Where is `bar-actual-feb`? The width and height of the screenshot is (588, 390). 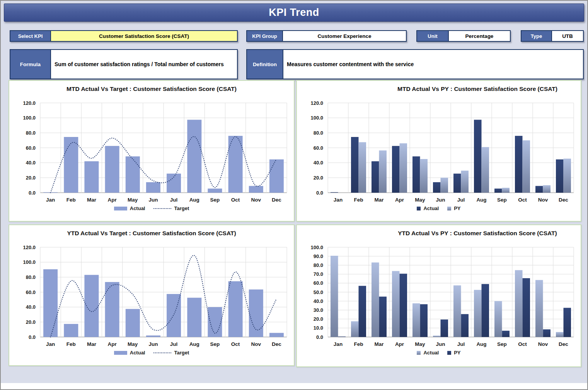 bar-actual-feb is located at coordinates (355, 329).